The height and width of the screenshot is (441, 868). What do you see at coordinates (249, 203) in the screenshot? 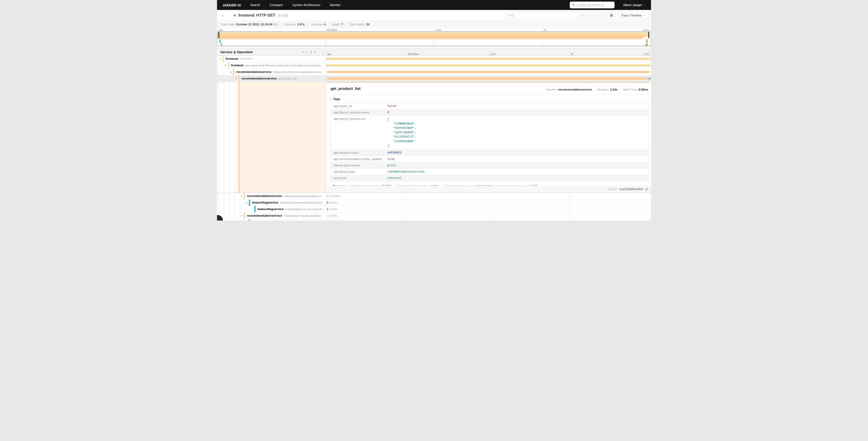
I see `service-color-bar` at bounding box center [249, 203].